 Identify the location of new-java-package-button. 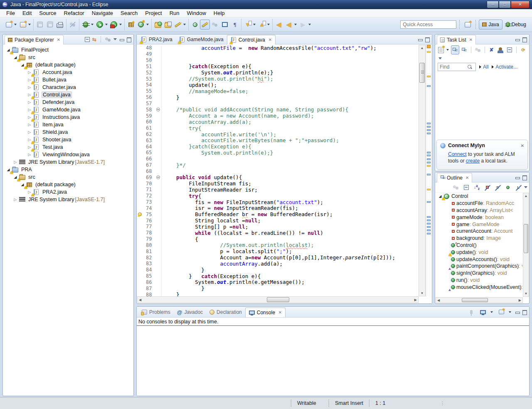
(131, 25).